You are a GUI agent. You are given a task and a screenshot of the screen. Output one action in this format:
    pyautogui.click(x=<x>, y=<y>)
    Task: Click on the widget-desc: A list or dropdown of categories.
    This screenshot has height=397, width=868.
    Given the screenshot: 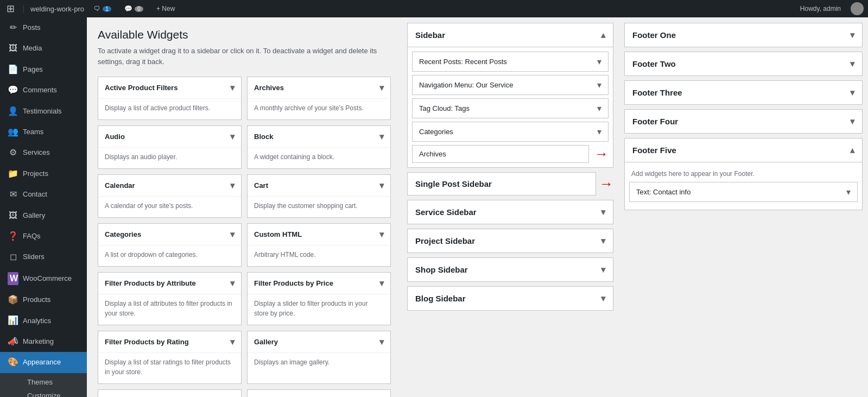 What is the action you would take?
    pyautogui.click(x=169, y=256)
    